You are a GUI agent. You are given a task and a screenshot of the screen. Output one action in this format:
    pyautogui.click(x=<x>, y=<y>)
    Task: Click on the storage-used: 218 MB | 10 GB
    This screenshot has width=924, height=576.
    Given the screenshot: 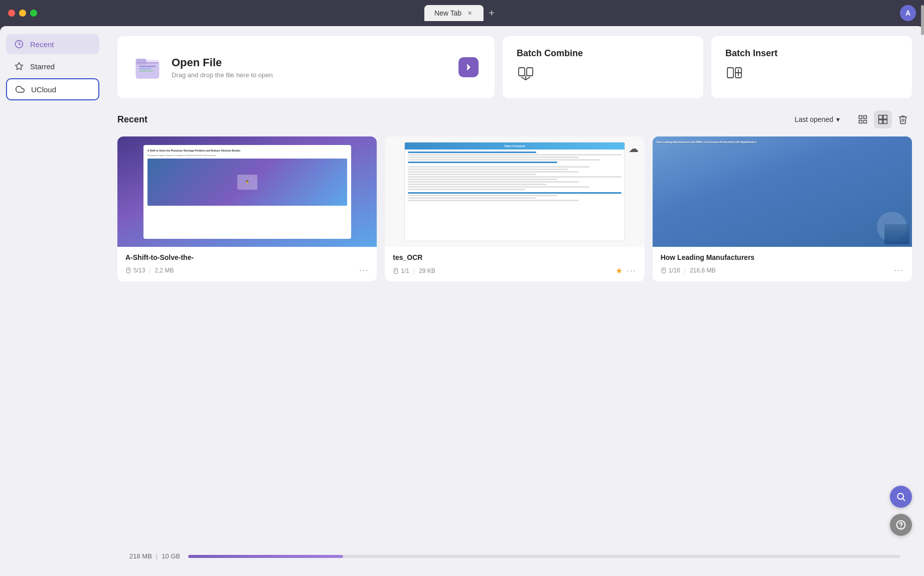 What is the action you would take?
    pyautogui.click(x=155, y=556)
    